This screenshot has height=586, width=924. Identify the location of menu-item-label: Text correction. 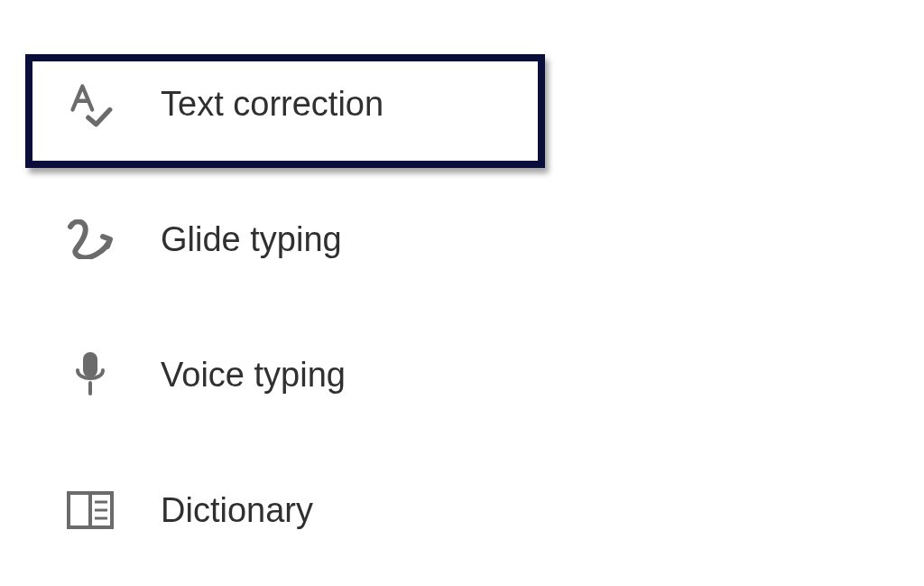
(273, 105).